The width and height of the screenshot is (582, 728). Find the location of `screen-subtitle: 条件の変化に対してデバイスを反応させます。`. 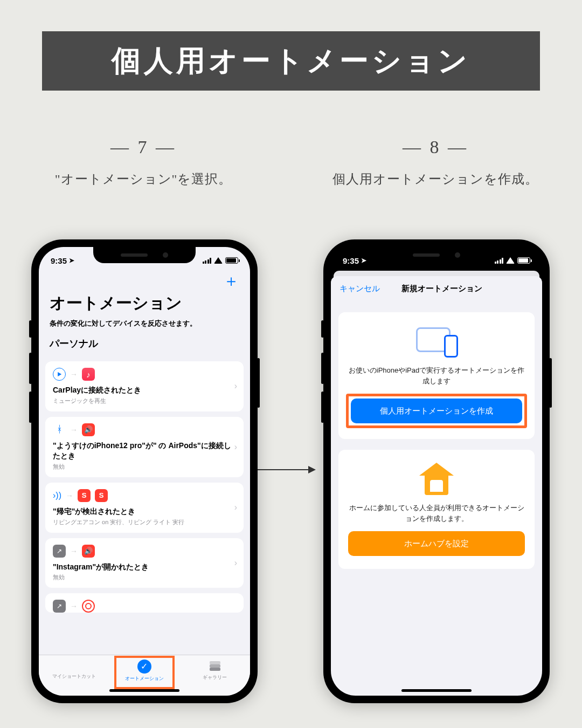

screen-subtitle: 条件の変化に対してデバイスを反応させます。 is located at coordinates (144, 324).